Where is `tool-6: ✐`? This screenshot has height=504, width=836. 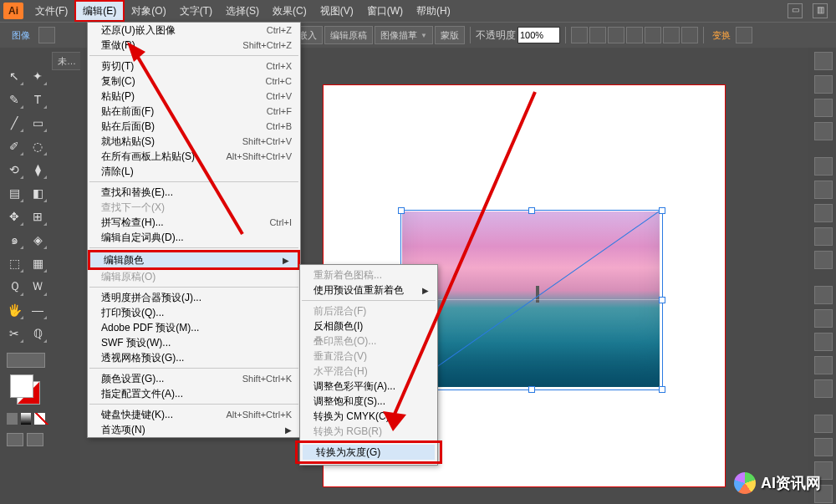
tool-6: ✐ is located at coordinates (14, 146).